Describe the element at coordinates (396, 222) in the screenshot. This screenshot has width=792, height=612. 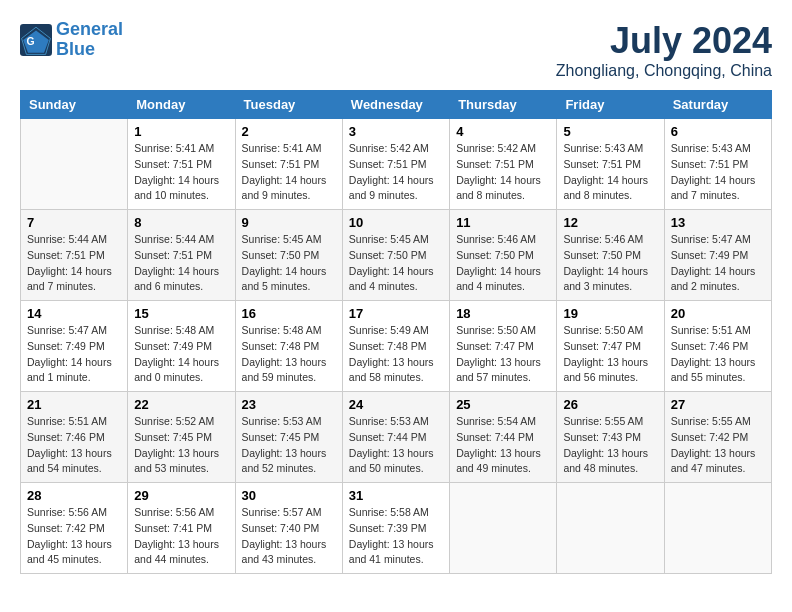
I see `day-number: 10` at that location.